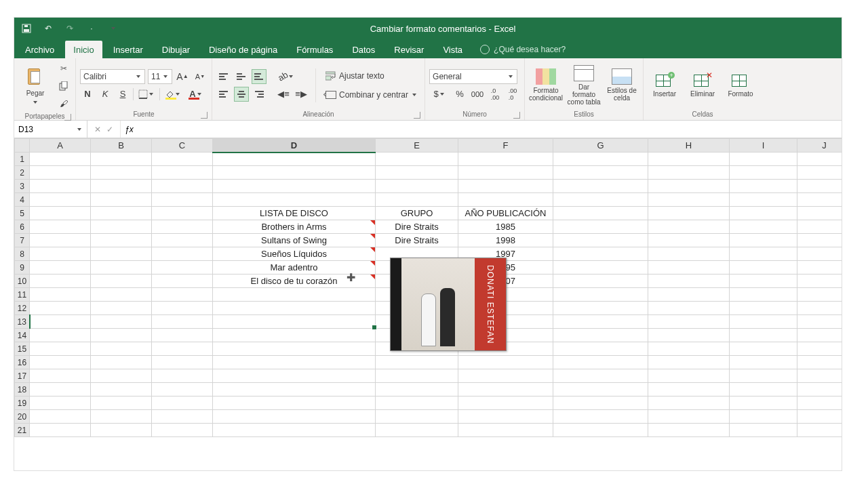 This screenshot has width=868, height=488. Describe the element at coordinates (495, 94) in the screenshot. I see `increase-decimal-button: .0.00` at that location.